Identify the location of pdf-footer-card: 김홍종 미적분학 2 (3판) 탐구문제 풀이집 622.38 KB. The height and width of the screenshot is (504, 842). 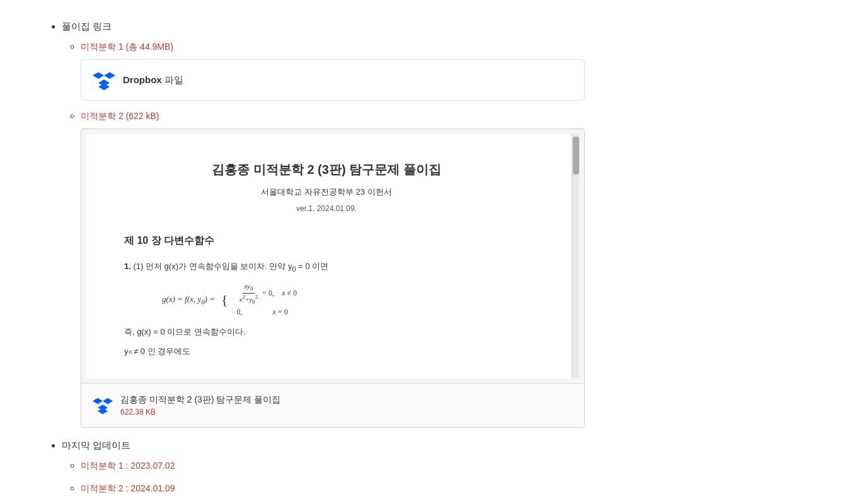
(333, 406).